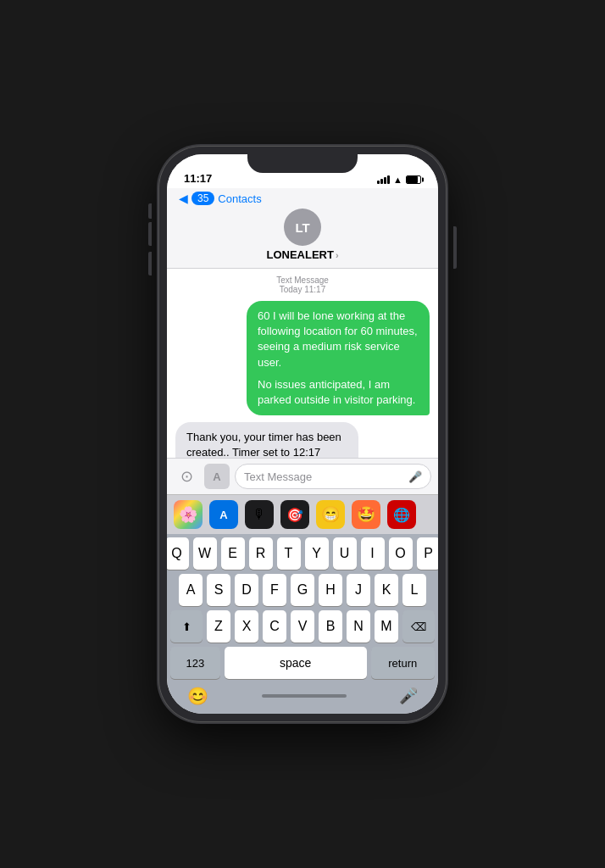  I want to click on appstore-app-icon: A, so click(224, 515).